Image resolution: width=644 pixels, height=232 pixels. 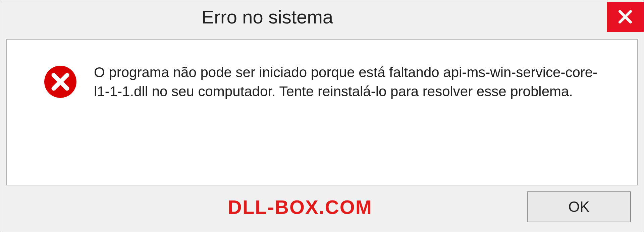 I want to click on close-icon, so click(x=625, y=17).